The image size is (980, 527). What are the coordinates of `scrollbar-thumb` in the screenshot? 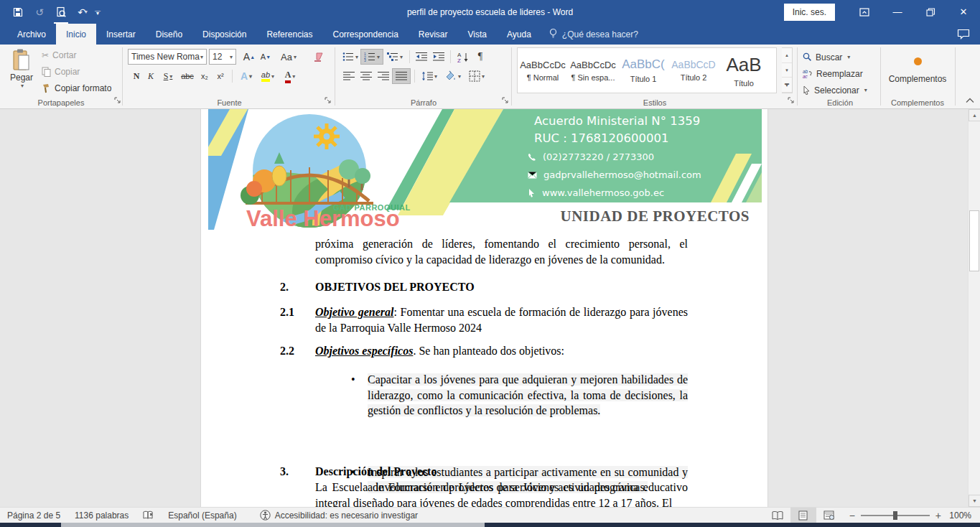 It's located at (974, 241).